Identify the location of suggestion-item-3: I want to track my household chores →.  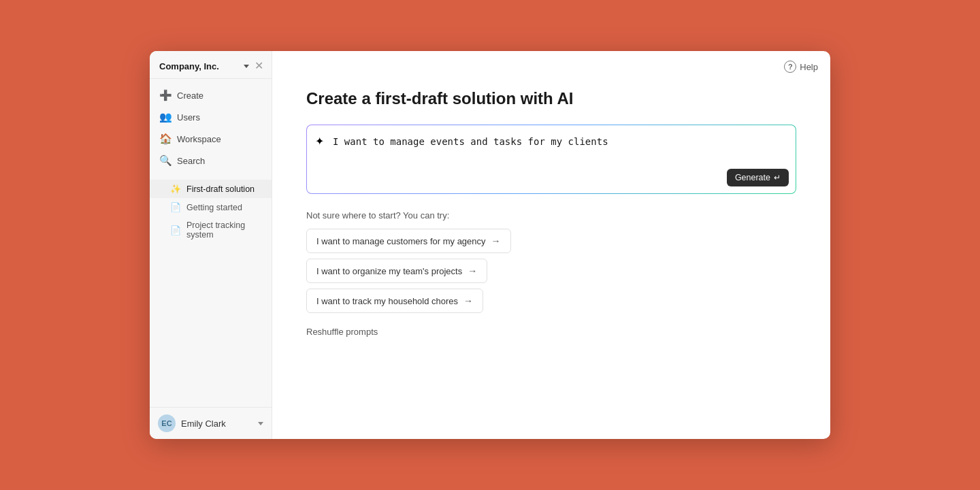
(395, 301).